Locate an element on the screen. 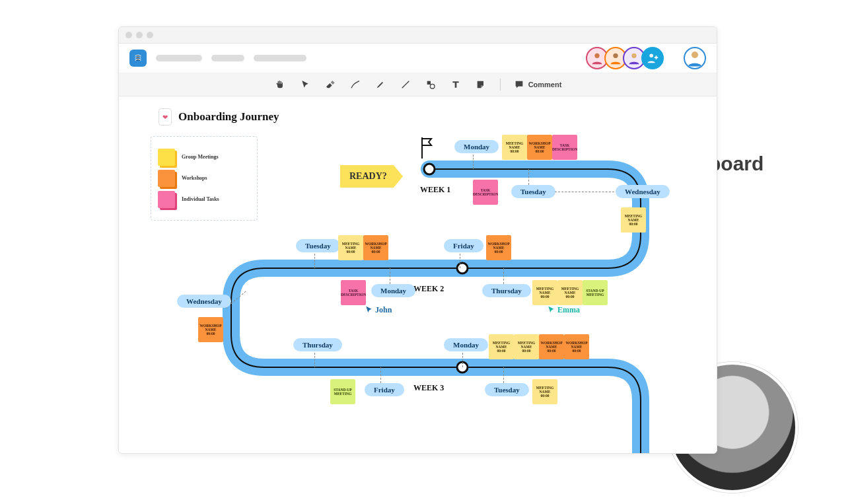 This screenshot has width=854, height=504. pan-tool-icon is located at coordinates (280, 85).